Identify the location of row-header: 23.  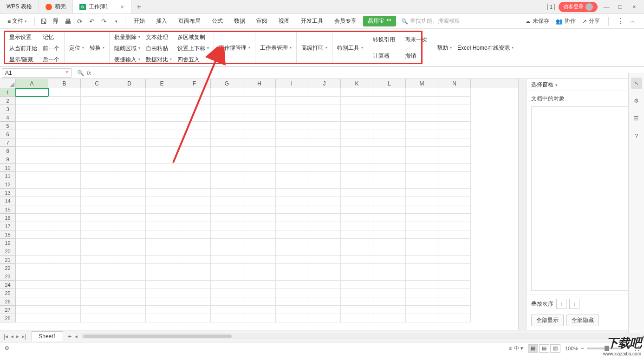
(8, 276).